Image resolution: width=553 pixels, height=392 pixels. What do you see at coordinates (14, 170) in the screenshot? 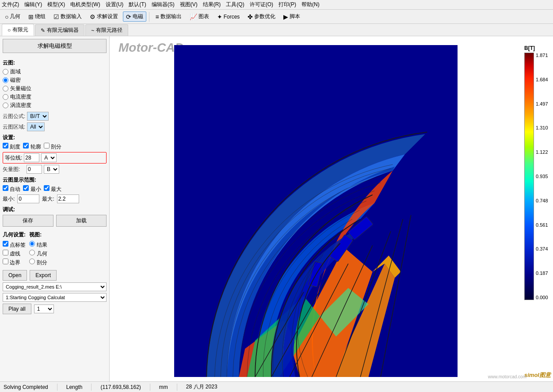
I see `vector-label: 矢量图:` at bounding box center [14, 170].